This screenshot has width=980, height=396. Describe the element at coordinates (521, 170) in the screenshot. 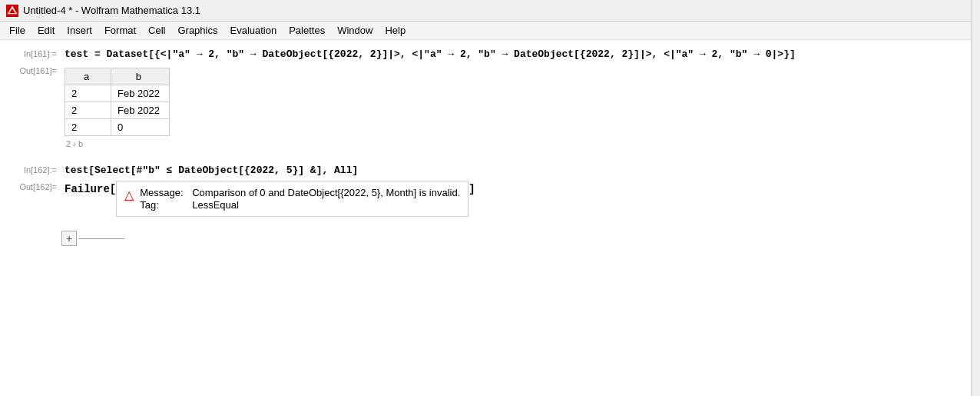

I see `in-162-content: test[Select[#"b" ≤ DateObject[{2022, 5}]…` at that location.